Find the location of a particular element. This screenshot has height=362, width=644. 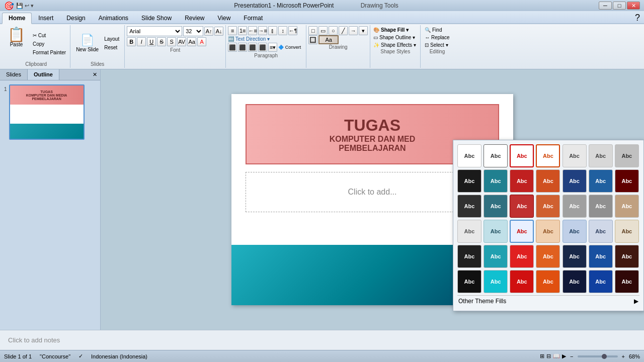

zoom-out-button: − is located at coordinates (572, 356).